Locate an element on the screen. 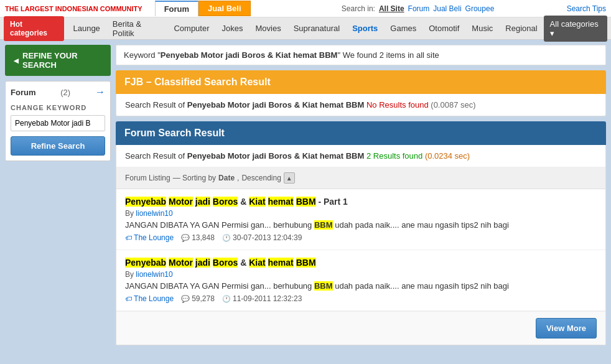 The image size is (611, 364). fjb-result-keyword: Penyebab Motor jadi Boros & Kiat hemat B… is located at coordinates (276, 105).